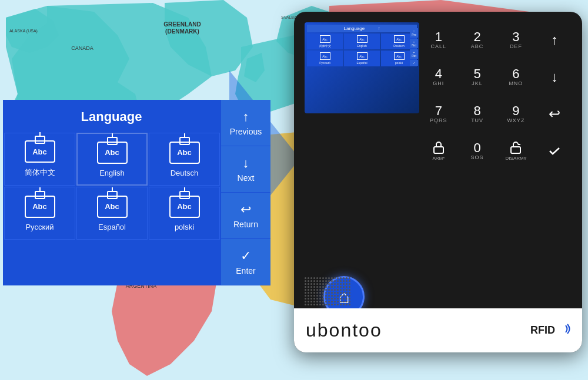 This screenshot has width=588, height=380. I want to click on key-0-letters: SOS, so click(477, 157).